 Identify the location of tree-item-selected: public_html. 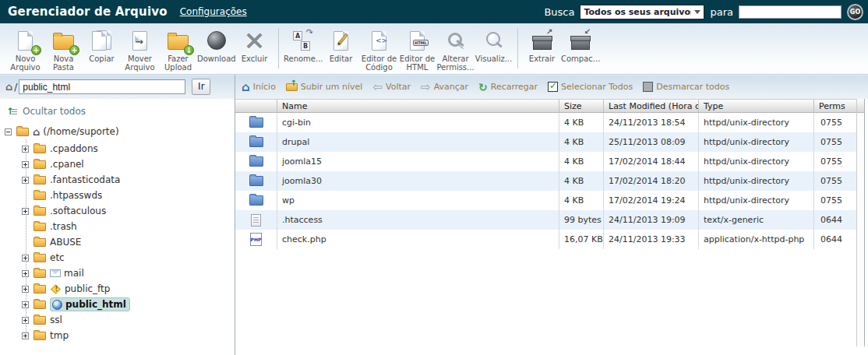
(117, 304).